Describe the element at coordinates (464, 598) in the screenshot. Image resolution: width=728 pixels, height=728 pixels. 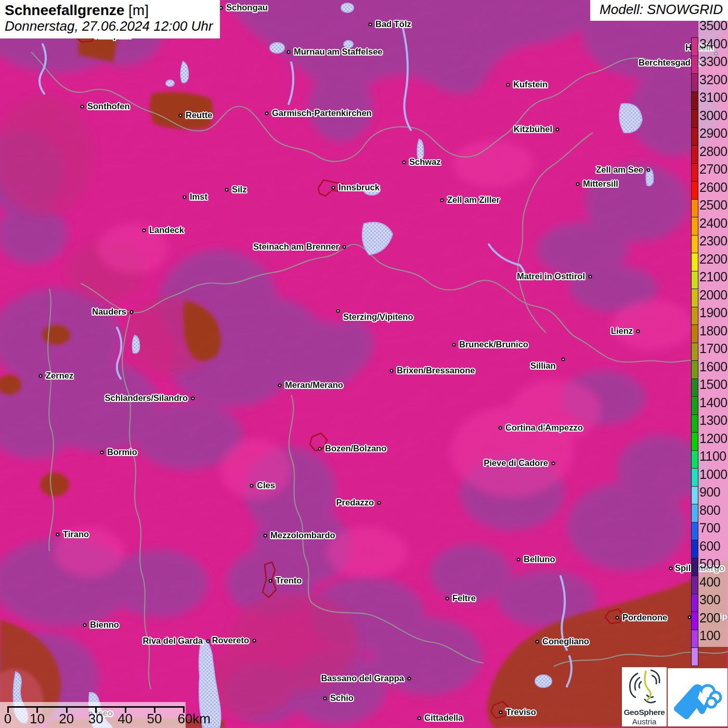
I see `city-label: Feltre` at that location.